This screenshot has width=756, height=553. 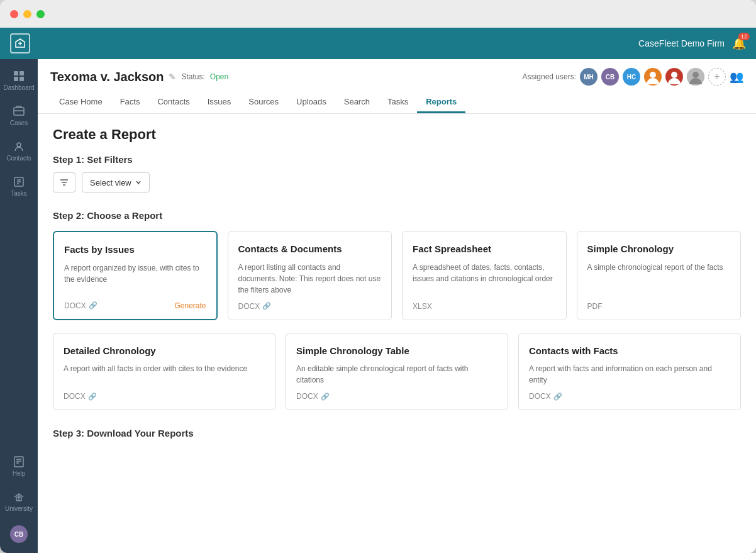 What do you see at coordinates (19, 81) in the screenshot?
I see `sidebar-item-dashboard: Dashboard` at bounding box center [19, 81].